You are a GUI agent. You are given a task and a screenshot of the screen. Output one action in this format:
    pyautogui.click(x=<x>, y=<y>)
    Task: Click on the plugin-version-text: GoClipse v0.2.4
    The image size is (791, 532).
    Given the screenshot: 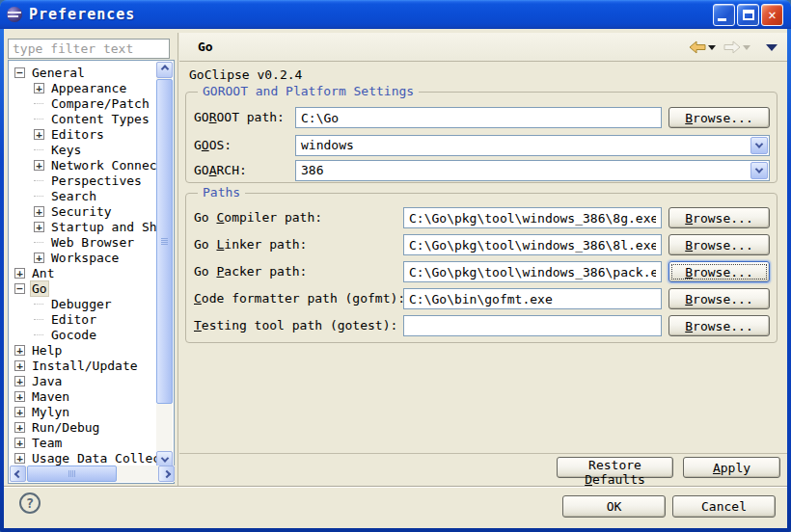 What is the action you would take?
    pyautogui.click(x=245, y=75)
    